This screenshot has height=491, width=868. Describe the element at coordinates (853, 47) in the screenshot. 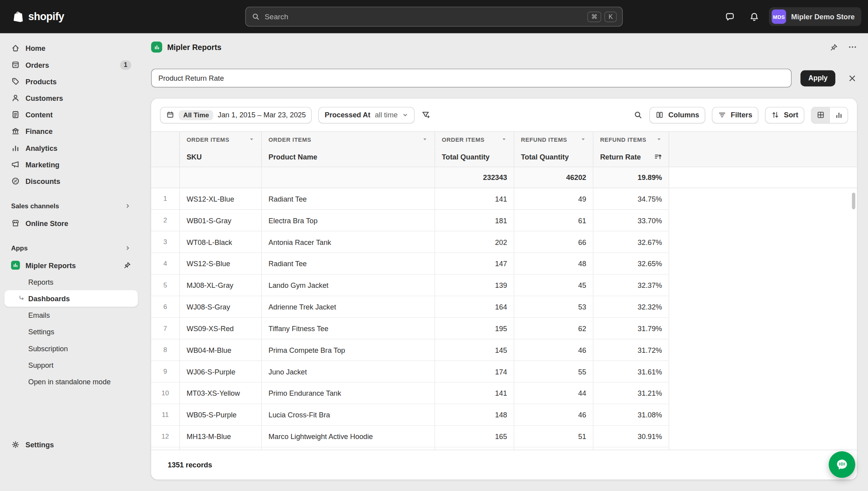

I see `more-actions-icon` at that location.